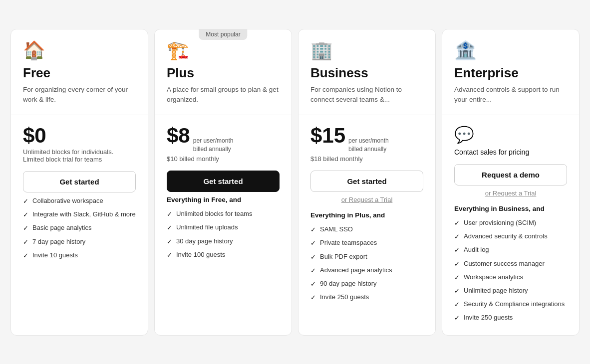 The height and width of the screenshot is (364, 590). What do you see at coordinates (506, 236) in the screenshot?
I see `feature-text: Advanced security & controls` at bounding box center [506, 236].